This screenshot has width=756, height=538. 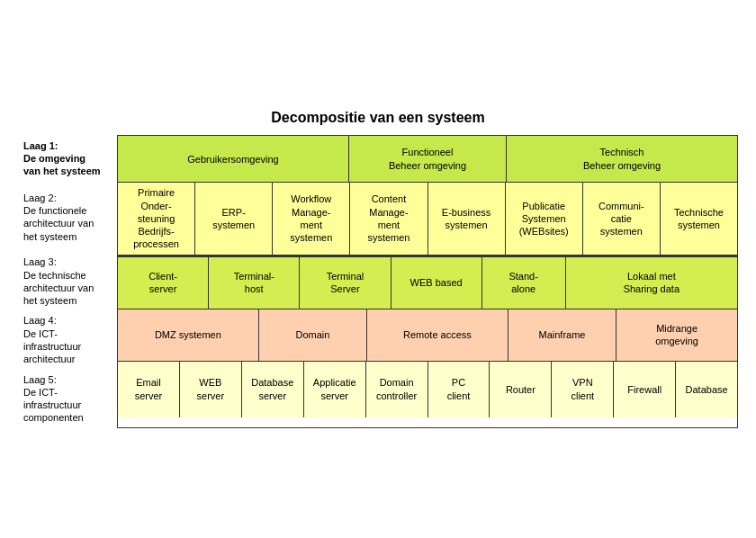 I want to click on cell-mainframe: Mainframe, so click(x=562, y=335).